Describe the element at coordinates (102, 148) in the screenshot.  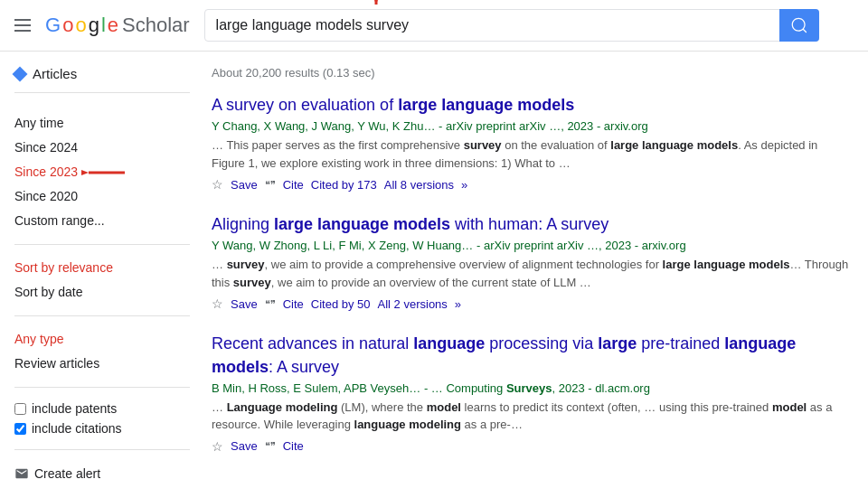
I see `filter-since-2024: Since 2024` at that location.